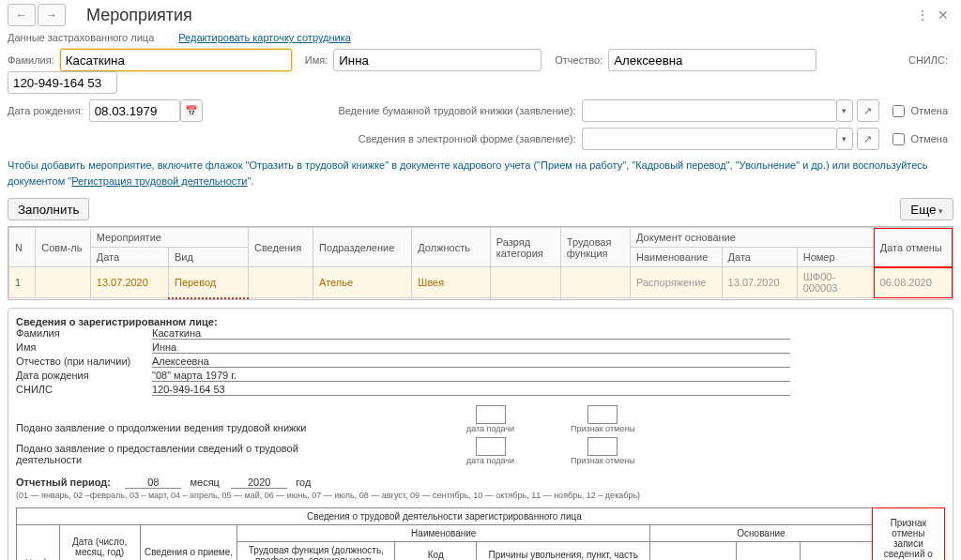 The image size is (961, 560). What do you see at coordinates (603, 415) in the screenshot?
I see `paper-cancel-box` at bounding box center [603, 415].